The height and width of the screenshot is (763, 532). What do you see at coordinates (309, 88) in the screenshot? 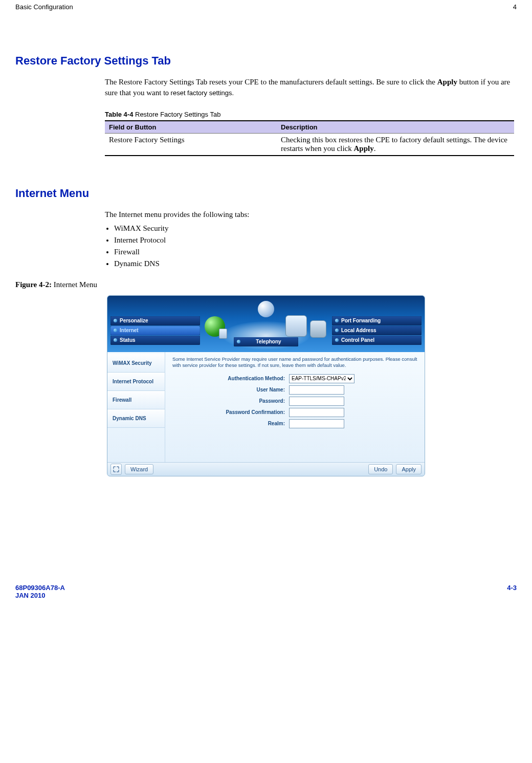
I see `restore-description: The Restore Factory Settings Tab resets …` at bounding box center [309, 88].